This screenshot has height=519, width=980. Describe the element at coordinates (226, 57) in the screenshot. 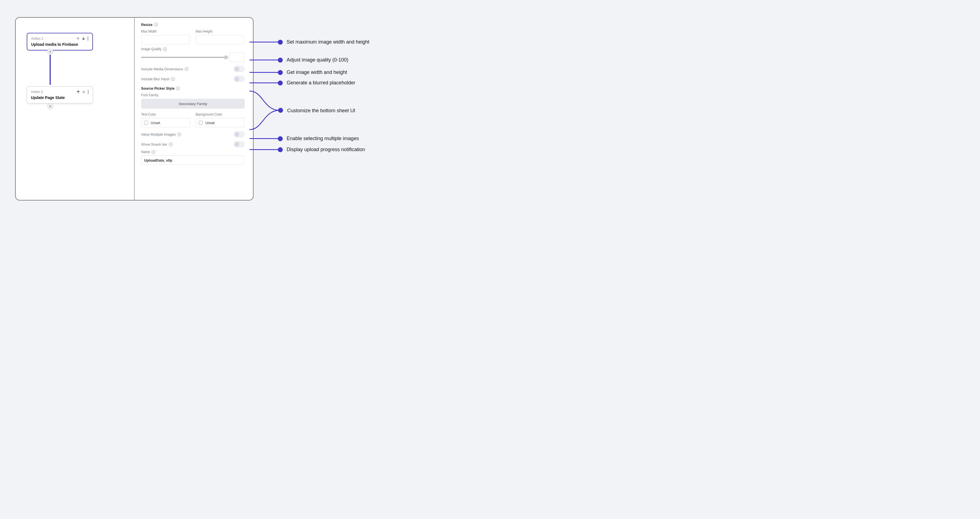

I see `slider-thumb` at that location.